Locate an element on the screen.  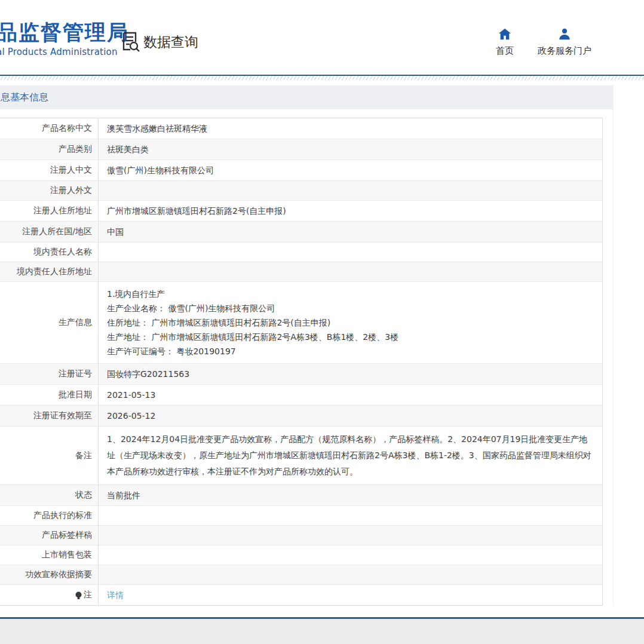
logo-chinese-text: 品监督管理局 is located at coordinates (65, 32).